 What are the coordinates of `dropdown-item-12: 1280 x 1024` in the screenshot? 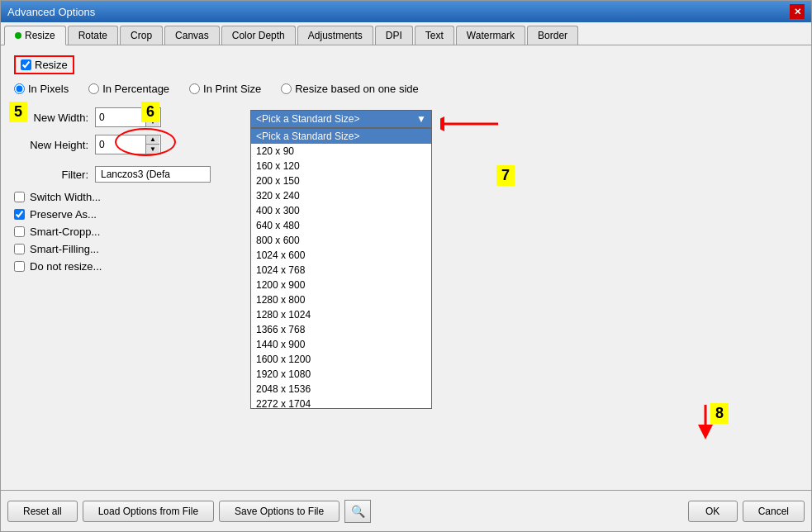 It's located at (341, 315).